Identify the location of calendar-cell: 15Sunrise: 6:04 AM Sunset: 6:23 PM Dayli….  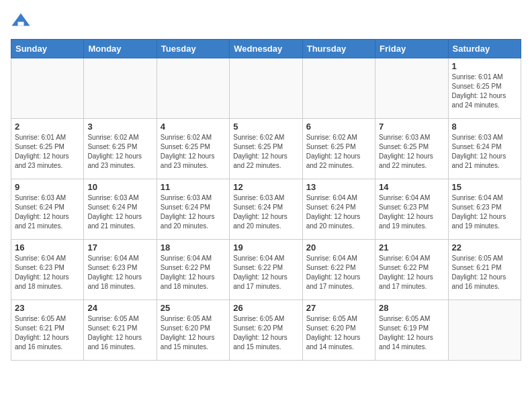
(484, 210).